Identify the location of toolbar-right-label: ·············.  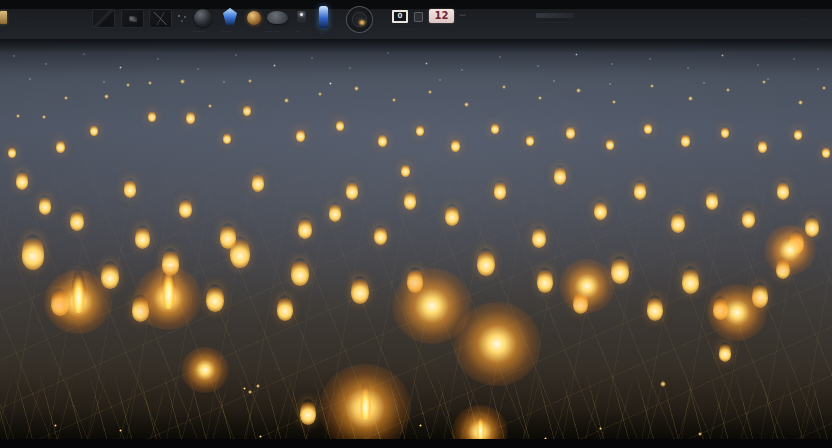
(552, 22).